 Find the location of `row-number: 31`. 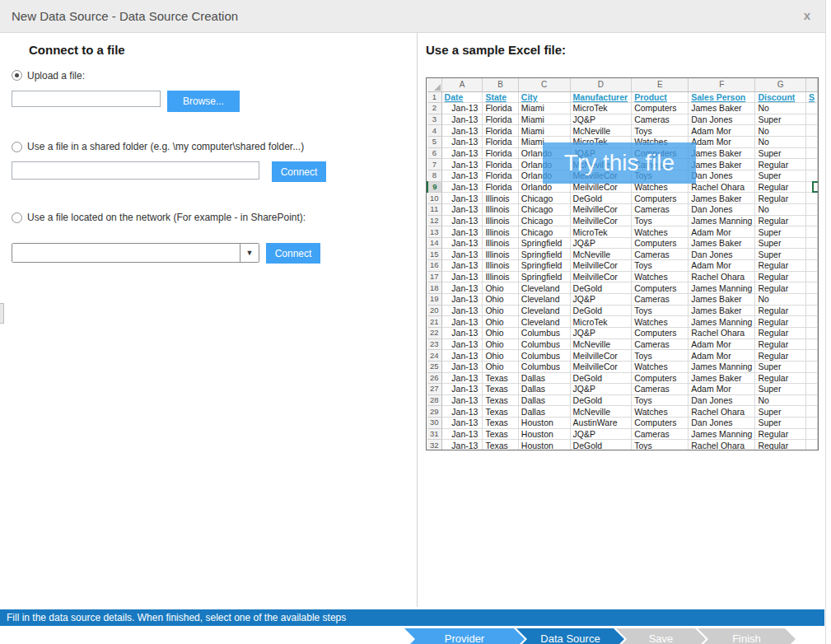

row-number: 31 is located at coordinates (435, 434).